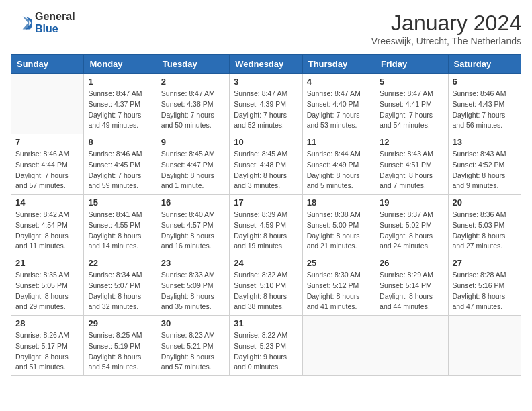  Describe the element at coordinates (193, 203) in the screenshot. I see `day-number: 16` at that location.